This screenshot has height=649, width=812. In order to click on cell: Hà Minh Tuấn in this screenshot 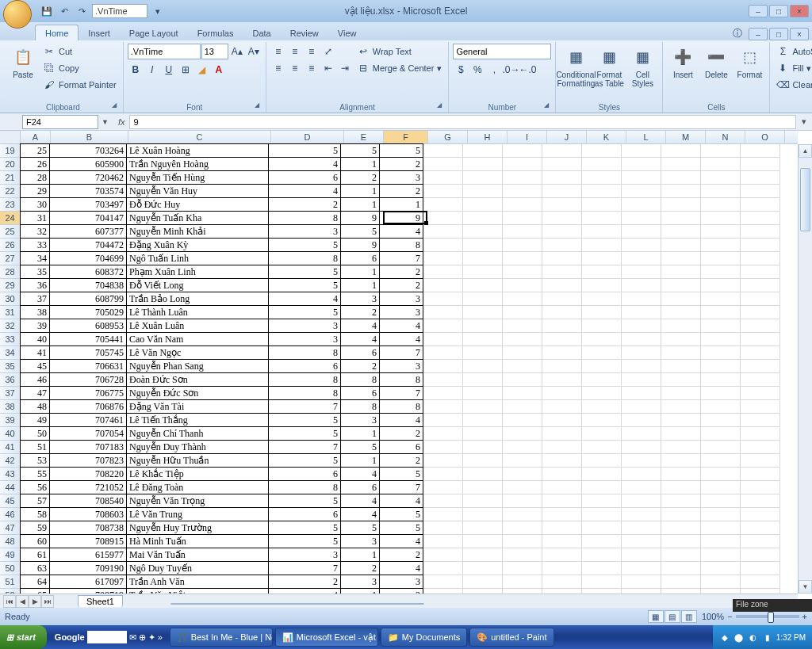, I will do `click(197, 541)`.